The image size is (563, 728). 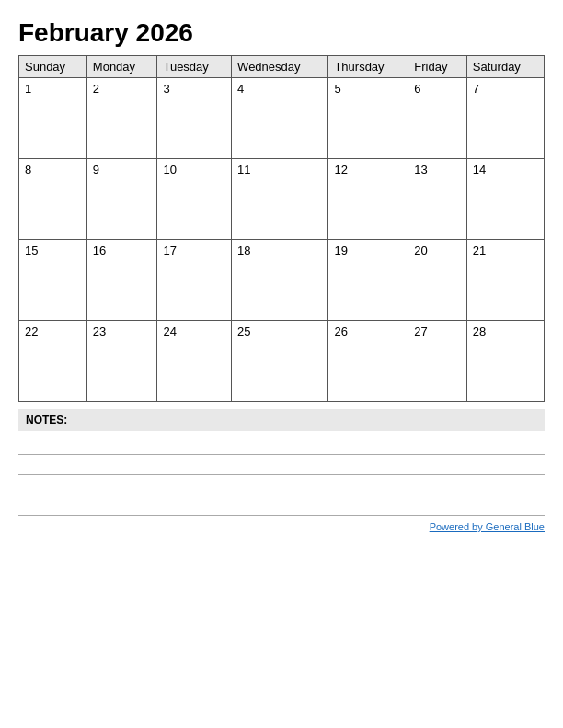 What do you see at coordinates (28, 169) in the screenshot?
I see `day-number: 8` at bounding box center [28, 169].